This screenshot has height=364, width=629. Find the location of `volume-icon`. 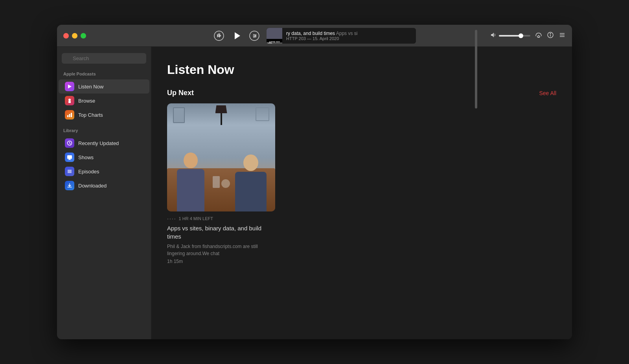

volume-icon is located at coordinates (493, 35).